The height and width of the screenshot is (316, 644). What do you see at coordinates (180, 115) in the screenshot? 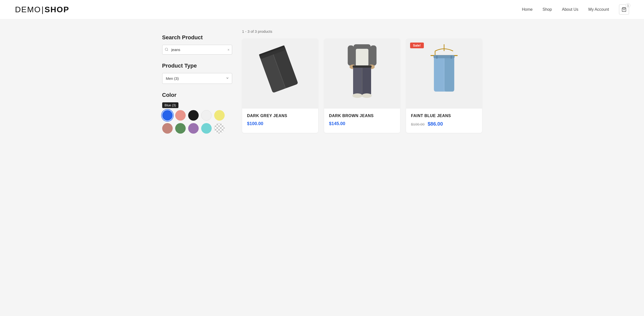
I see `color-swatch-pink` at bounding box center [180, 115].